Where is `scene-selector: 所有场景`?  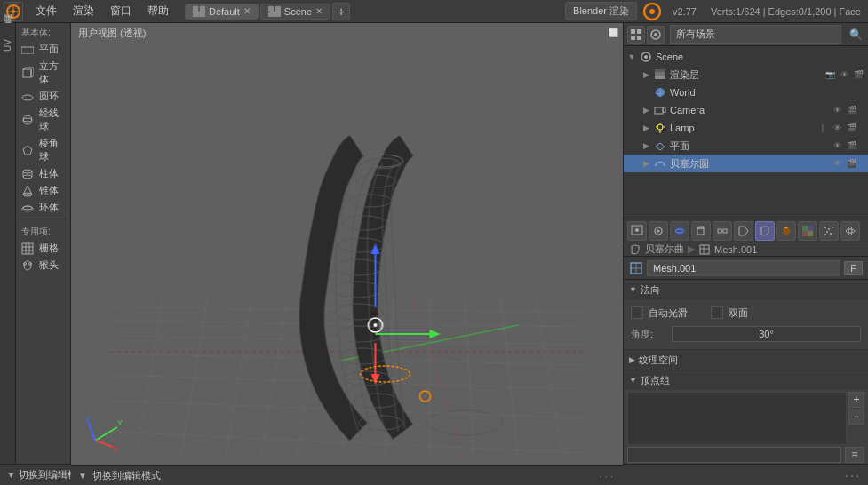
scene-selector: 所有场景 is located at coordinates (755, 34).